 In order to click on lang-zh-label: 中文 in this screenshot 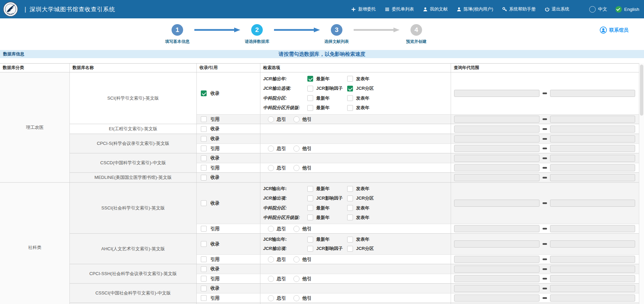, I will do `click(602, 9)`.